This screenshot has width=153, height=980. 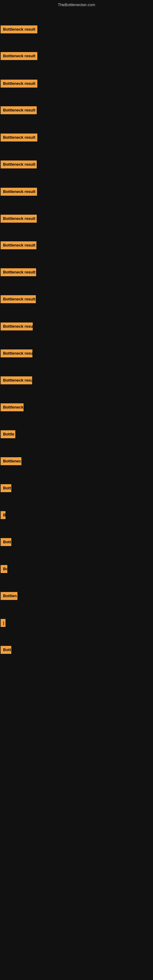 What do you see at coordinates (19, 30) in the screenshot?
I see `bottleneck-bar-1: Bottleneck result` at bounding box center [19, 30].